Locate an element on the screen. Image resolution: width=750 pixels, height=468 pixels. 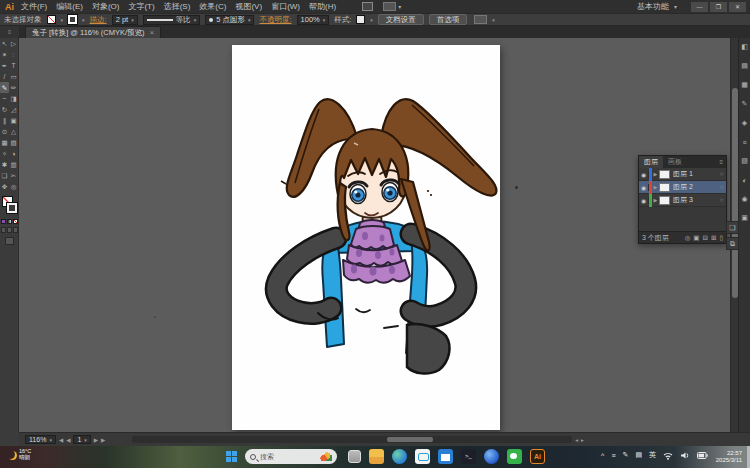
graphic-styles-panel-icon: ▣ is located at coordinates (745, 218).